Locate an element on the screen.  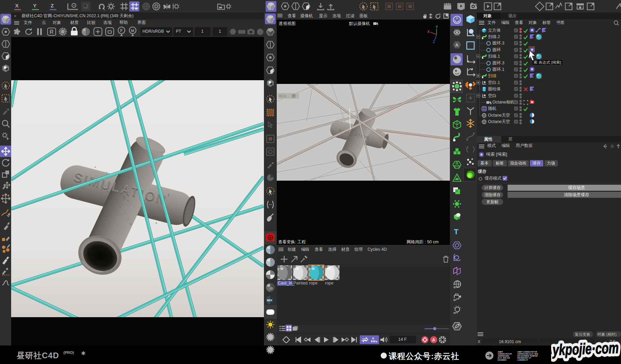
svg-text: Z is located at coordinates (434, 42).